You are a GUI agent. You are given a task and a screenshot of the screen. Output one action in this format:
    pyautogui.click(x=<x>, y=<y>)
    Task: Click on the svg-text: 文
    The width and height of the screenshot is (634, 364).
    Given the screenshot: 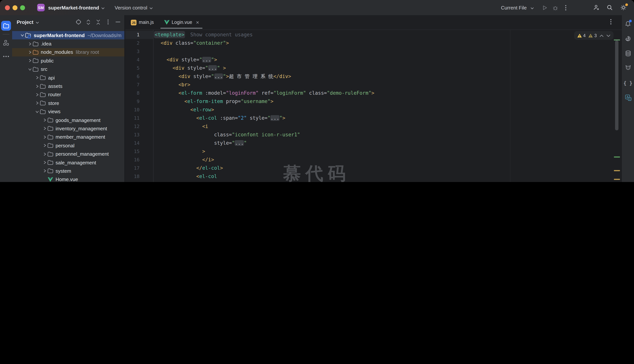 What is the action you would take?
    pyautogui.click(x=629, y=99)
    